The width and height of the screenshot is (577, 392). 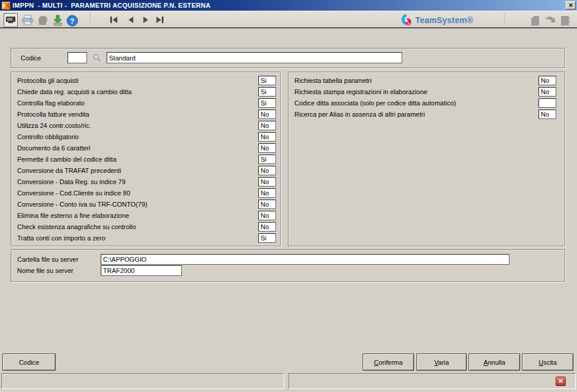 What do you see at coordinates (62, 238) in the screenshot?
I see `param-label: Tratta conti con importo a zero` at bounding box center [62, 238].